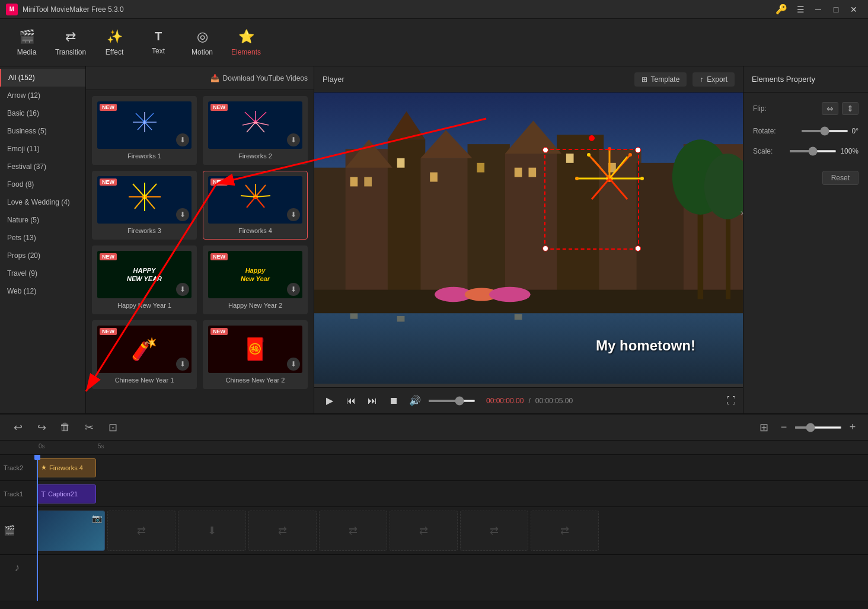 The image size is (868, 609). What do you see at coordinates (43, 149) in the screenshot?
I see `category-emoji: Emoji (11)` at bounding box center [43, 149].